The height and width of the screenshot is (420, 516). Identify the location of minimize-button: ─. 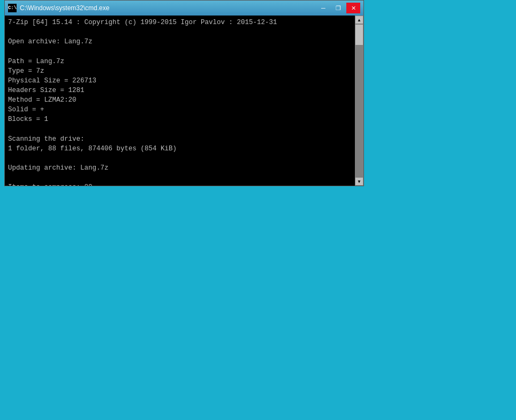
(323, 8).